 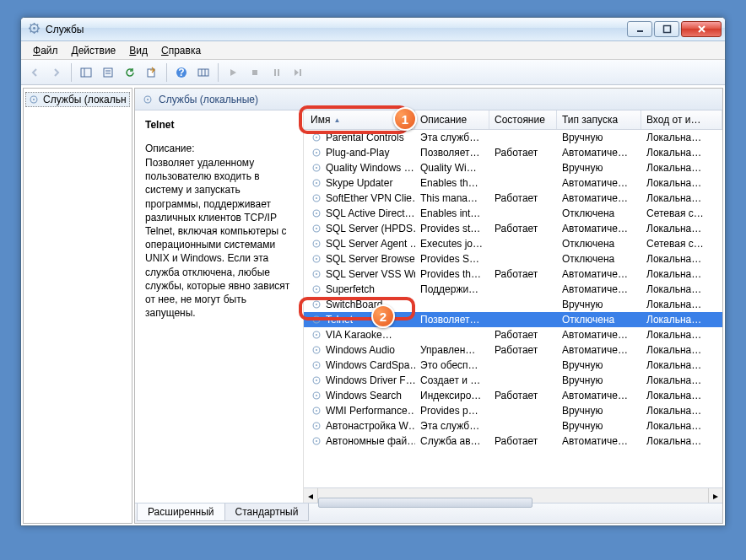 What do you see at coordinates (513, 120) in the screenshot?
I see `column-headers: Имя▲ Описание Состояние Тип запуска Вход…` at bounding box center [513, 120].